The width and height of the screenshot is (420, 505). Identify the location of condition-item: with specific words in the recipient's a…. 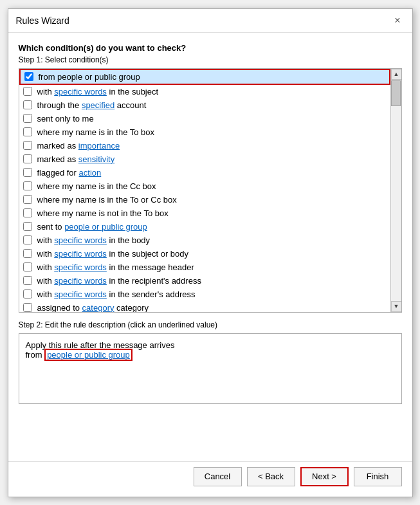
(205, 280).